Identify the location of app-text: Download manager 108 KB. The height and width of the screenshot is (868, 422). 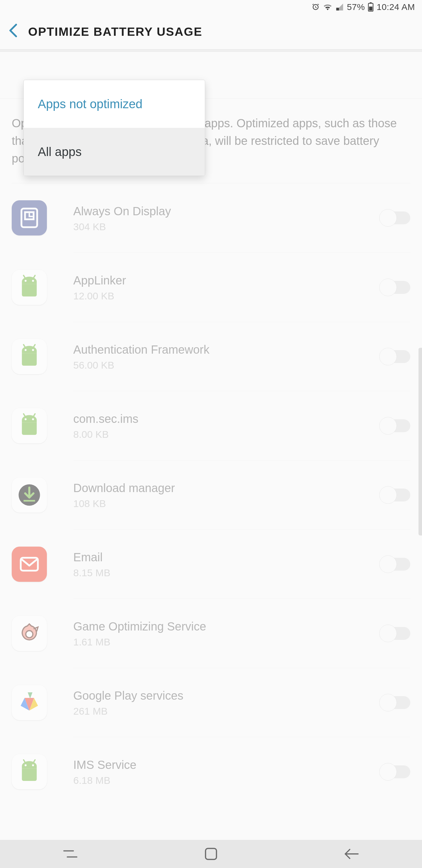
(226, 495).